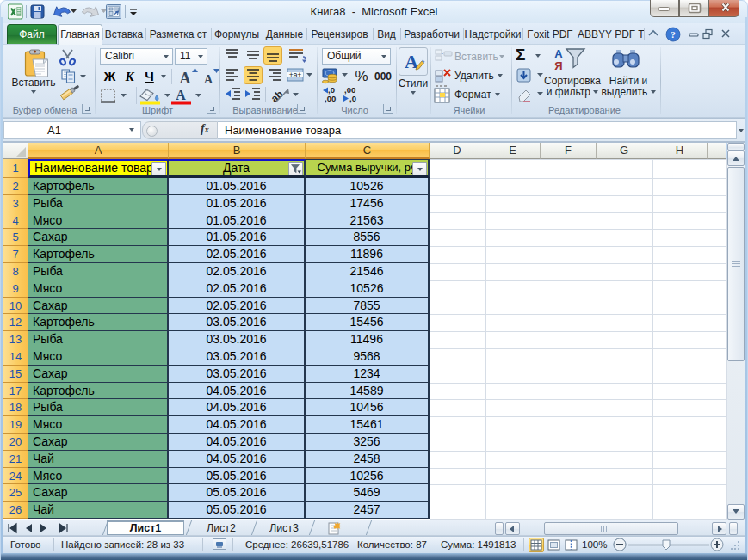 Image resolution: width=748 pixels, height=560 pixels. What do you see at coordinates (277, 96) in the screenshot?
I see `svg-text: ab` at bounding box center [277, 96].